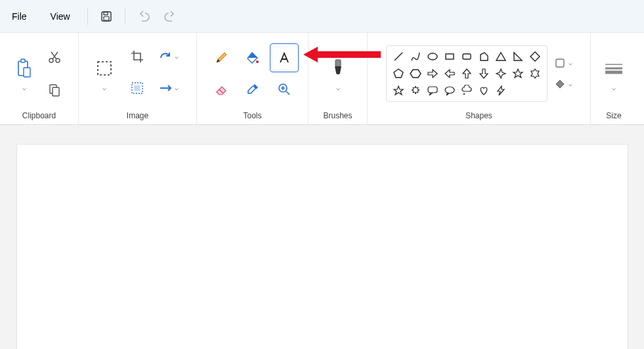 The image size is (644, 349). Describe the element at coordinates (284, 89) in the screenshot. I see `magnifier-tool` at that location.